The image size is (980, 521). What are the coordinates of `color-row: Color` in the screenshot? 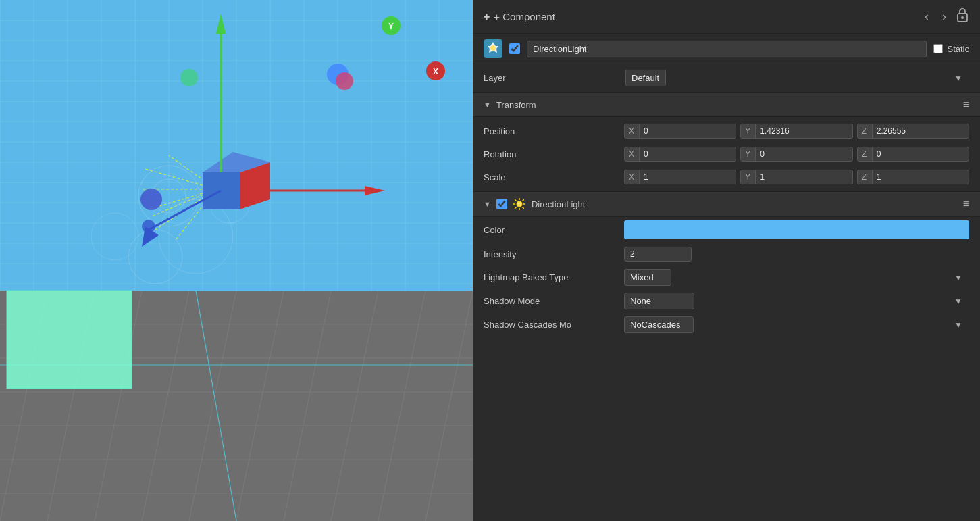 It's located at (727, 230).